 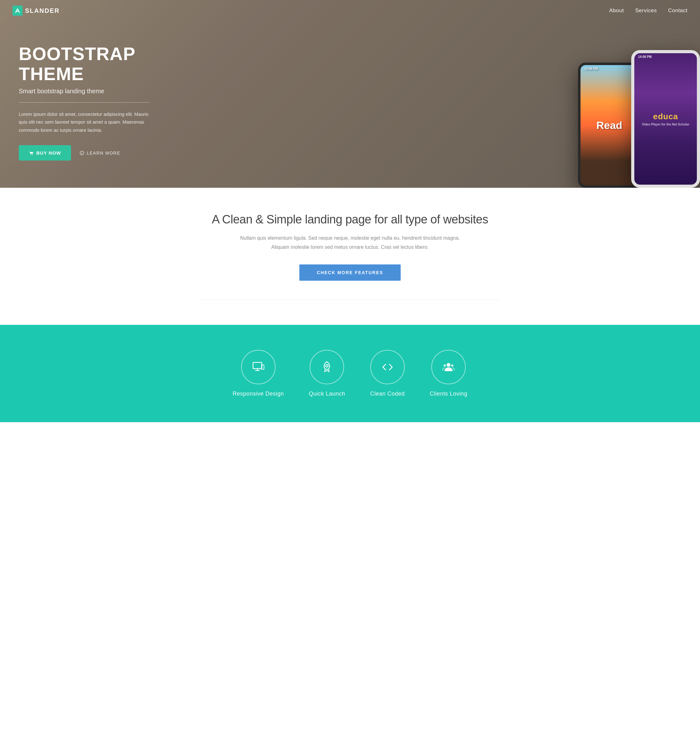 I want to click on mid-divider, so click(x=350, y=300).